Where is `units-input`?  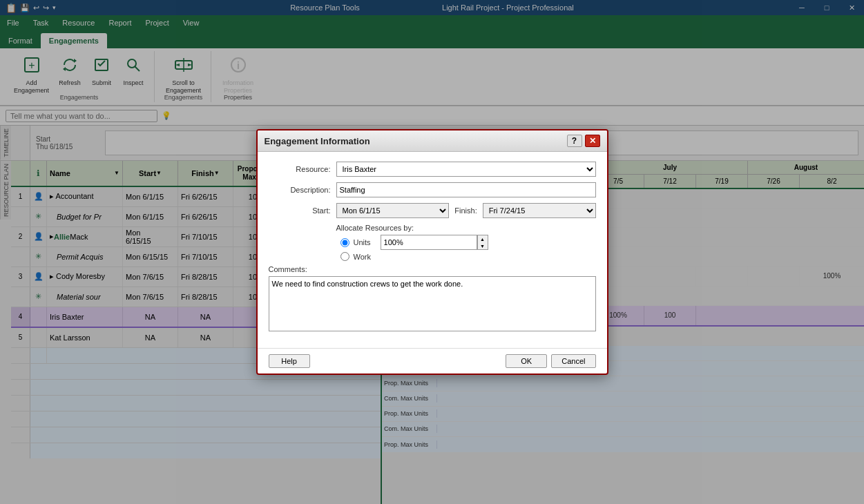 units-input is located at coordinates (429, 242).